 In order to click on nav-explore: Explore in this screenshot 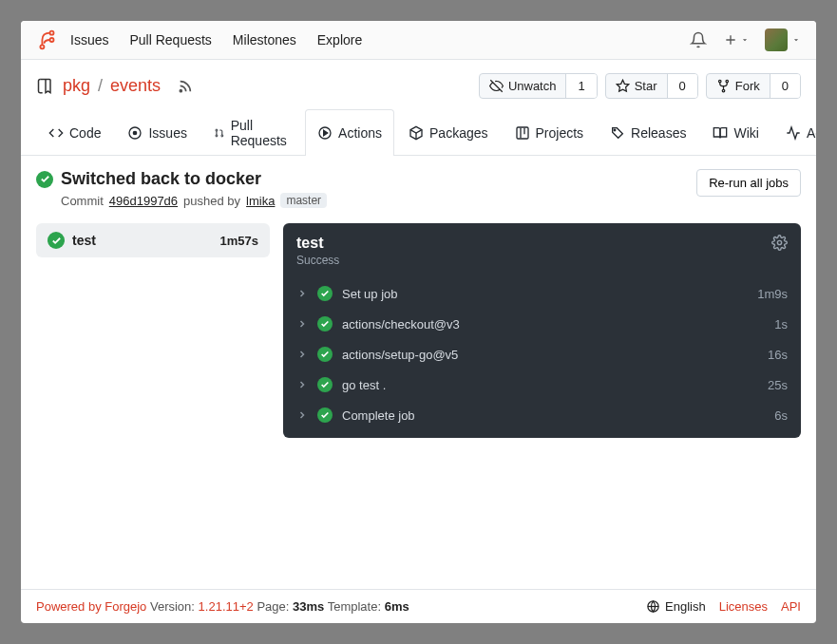, I will do `click(340, 40)`.